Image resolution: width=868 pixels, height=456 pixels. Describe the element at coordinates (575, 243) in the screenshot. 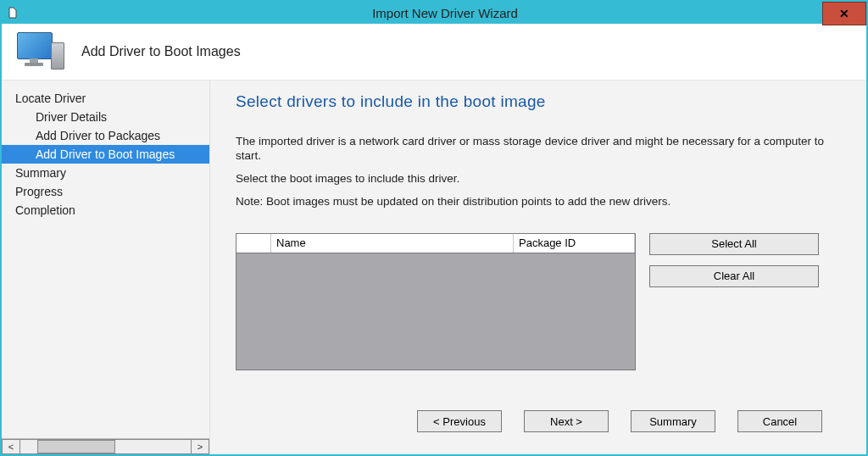

I see `column-package-id: Package ID` at that location.